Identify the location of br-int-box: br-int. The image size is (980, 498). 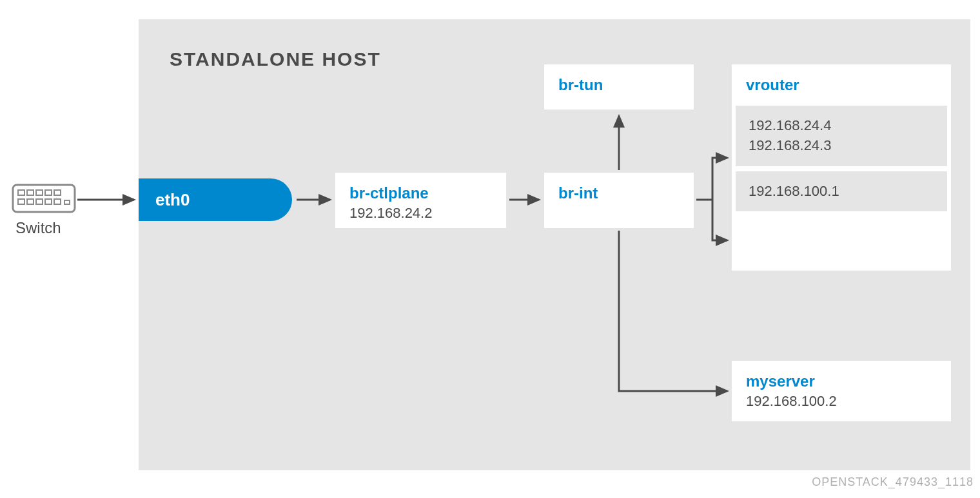
(619, 200).